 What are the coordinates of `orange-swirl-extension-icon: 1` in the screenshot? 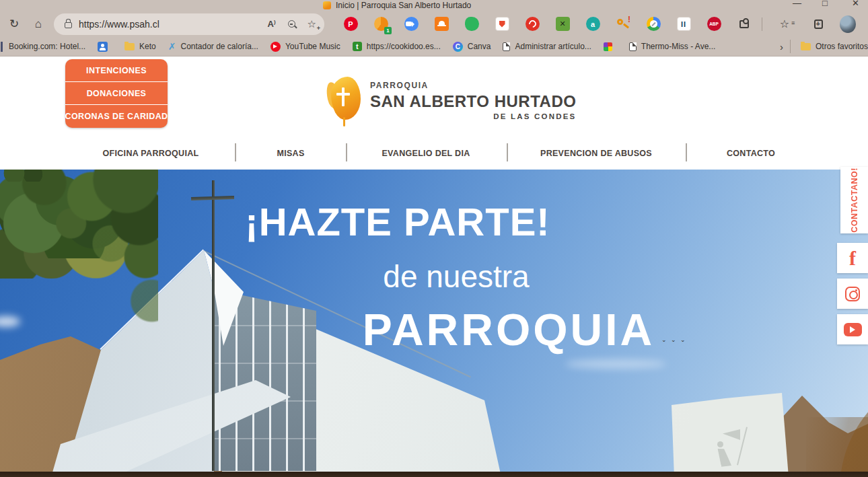 It's located at (381, 24).